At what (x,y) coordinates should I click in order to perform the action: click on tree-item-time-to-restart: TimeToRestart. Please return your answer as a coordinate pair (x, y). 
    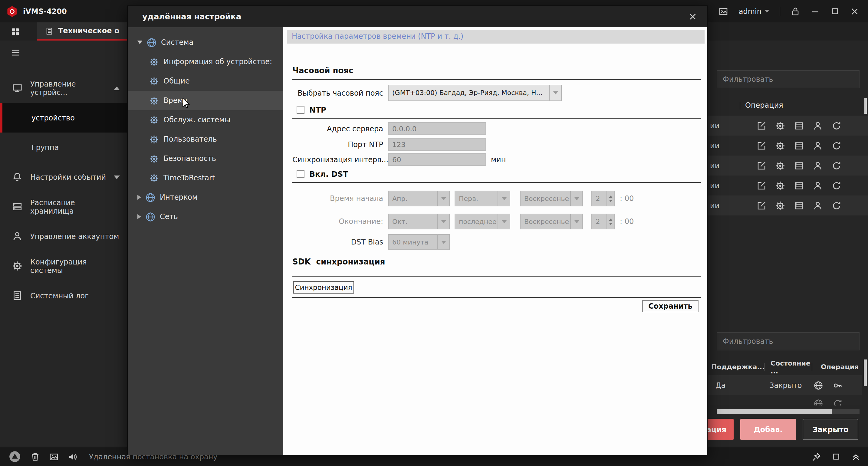
    Looking at the image, I should click on (206, 178).